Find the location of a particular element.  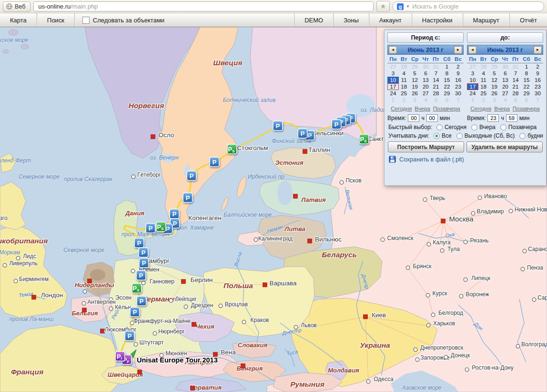

toolbar-map-button: Карта is located at coordinates (19, 20).